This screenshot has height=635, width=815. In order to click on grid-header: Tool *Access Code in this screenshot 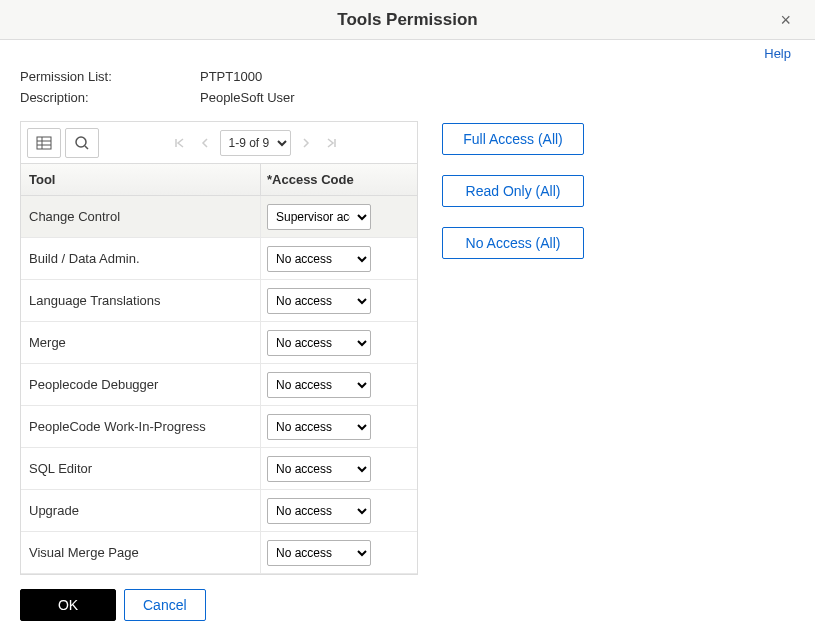, I will do `click(219, 180)`.